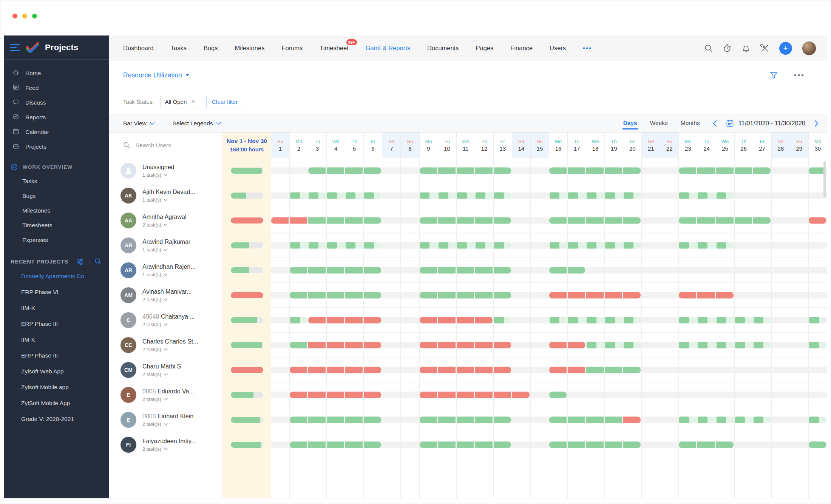 This screenshot has width=831, height=504. Describe the element at coordinates (180, 102) in the screenshot. I see `task-status-chip: All Open ✕` at that location.